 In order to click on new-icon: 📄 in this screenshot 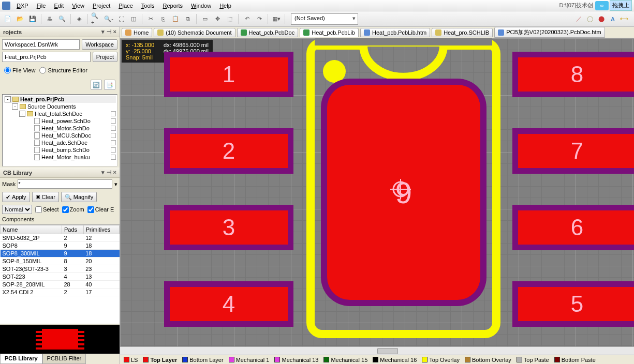, I will do `click(8, 19)`.